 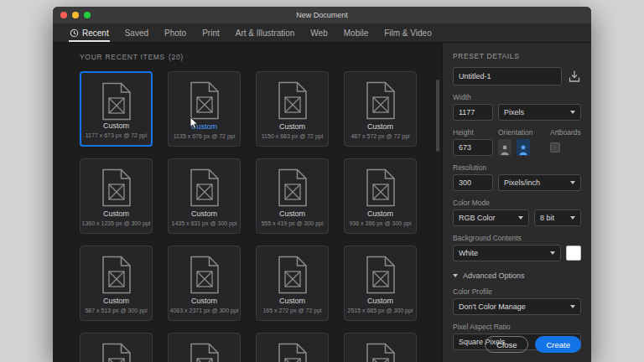 I want to click on recent-item-card: Custom 4063 x 2371 px @ 300 ppi, so click(x=205, y=283).